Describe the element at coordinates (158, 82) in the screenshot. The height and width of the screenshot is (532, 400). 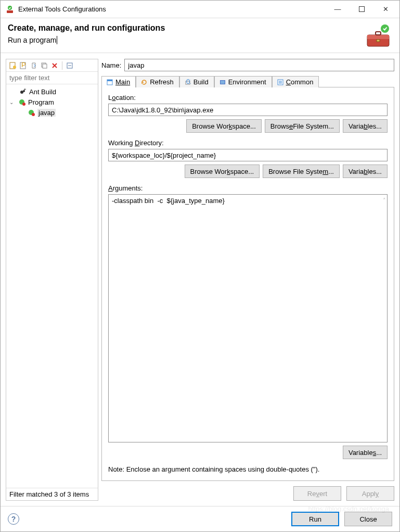
I see `tab-refresh: Refresh` at that location.